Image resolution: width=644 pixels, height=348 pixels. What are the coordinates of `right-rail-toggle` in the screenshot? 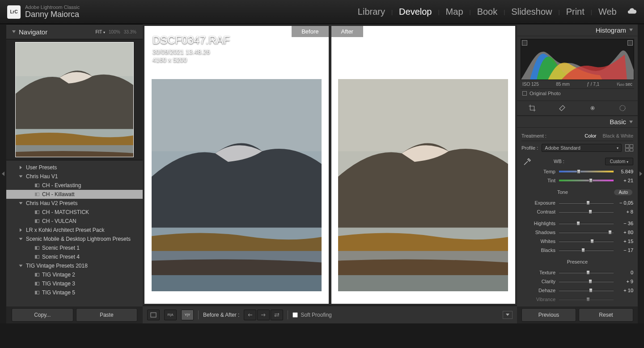 It's located at (641, 174).